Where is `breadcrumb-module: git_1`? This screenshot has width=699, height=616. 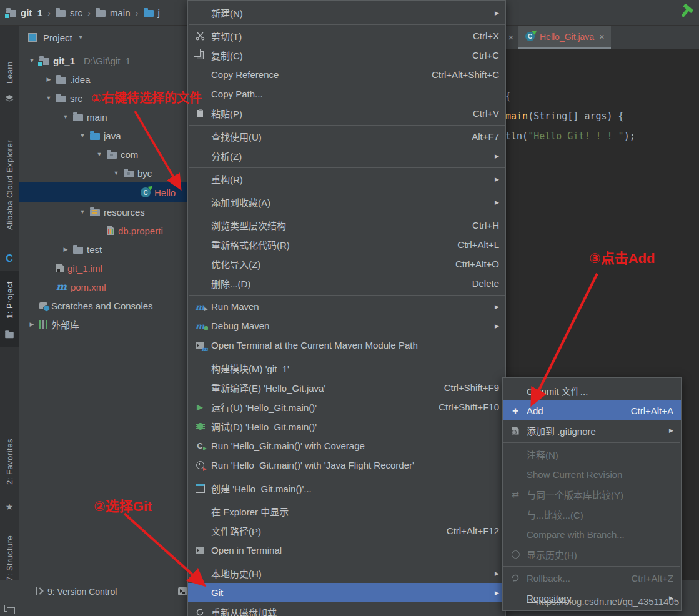
breadcrumb-module: git_1 is located at coordinates (24, 12).